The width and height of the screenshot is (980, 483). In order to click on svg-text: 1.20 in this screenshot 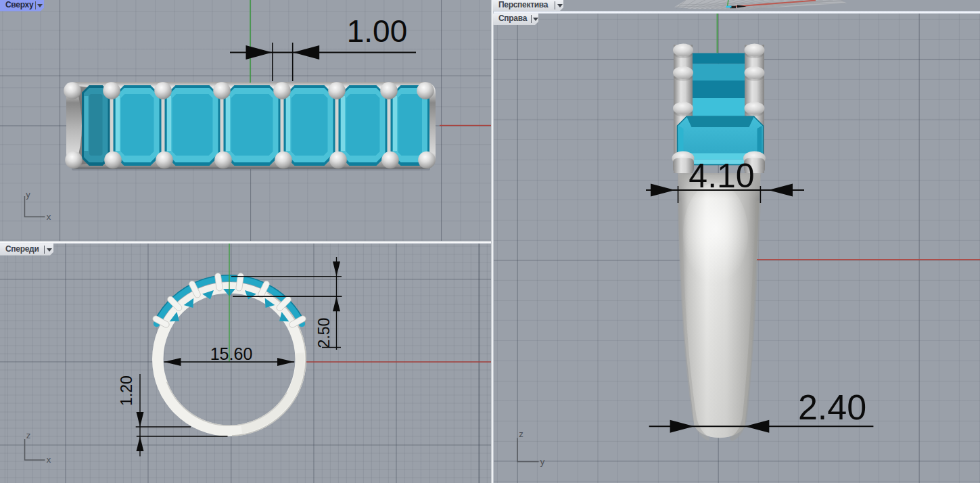, I will do `click(126, 391)`.